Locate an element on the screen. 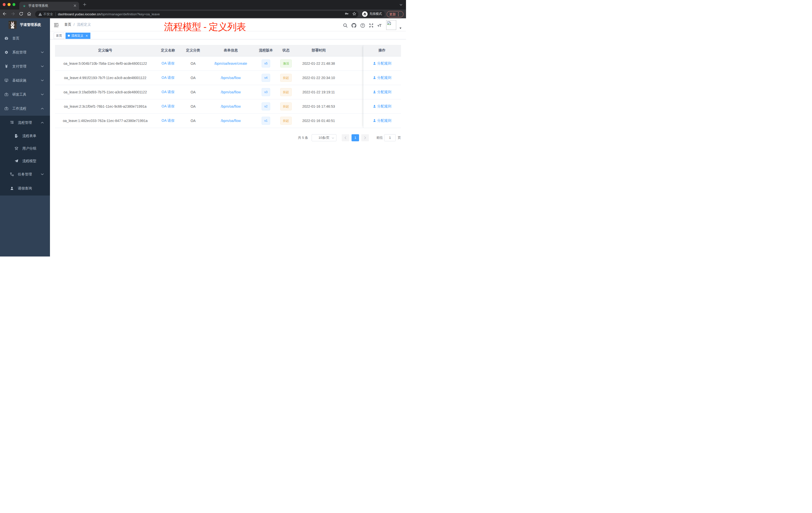 This screenshot has height=513, width=812. cell-definition-id: oa_leave:1:482ec033-762a-11ec-8477-a2380… is located at coordinates (105, 121).